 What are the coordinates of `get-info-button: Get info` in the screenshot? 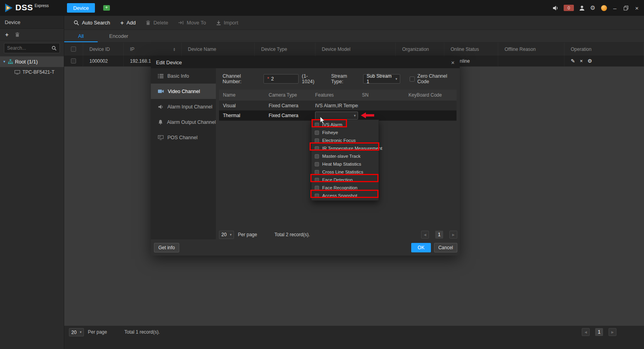 It's located at (167, 248).